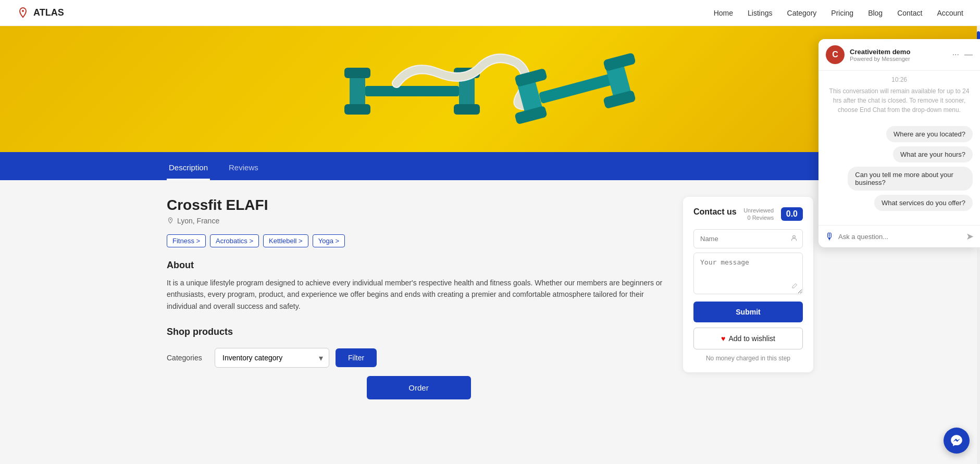 Image resolution: width=980 pixels, height=464 pixels. Describe the element at coordinates (963, 55) in the screenshot. I see `chat-header-actions: ··· —` at that location.